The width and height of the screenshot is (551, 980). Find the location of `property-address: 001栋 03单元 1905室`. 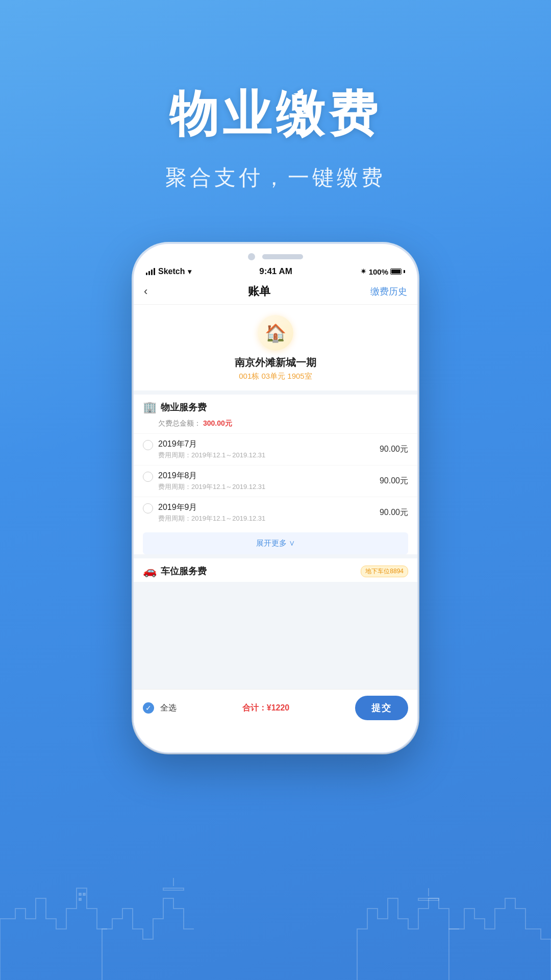

property-address: 001栋 03单元 1905室 is located at coordinates (276, 377).